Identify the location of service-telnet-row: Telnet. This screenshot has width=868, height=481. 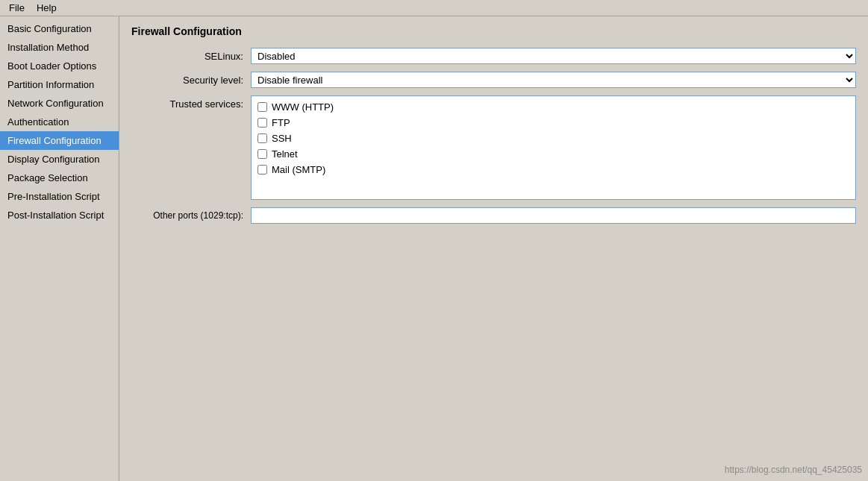
(554, 154).